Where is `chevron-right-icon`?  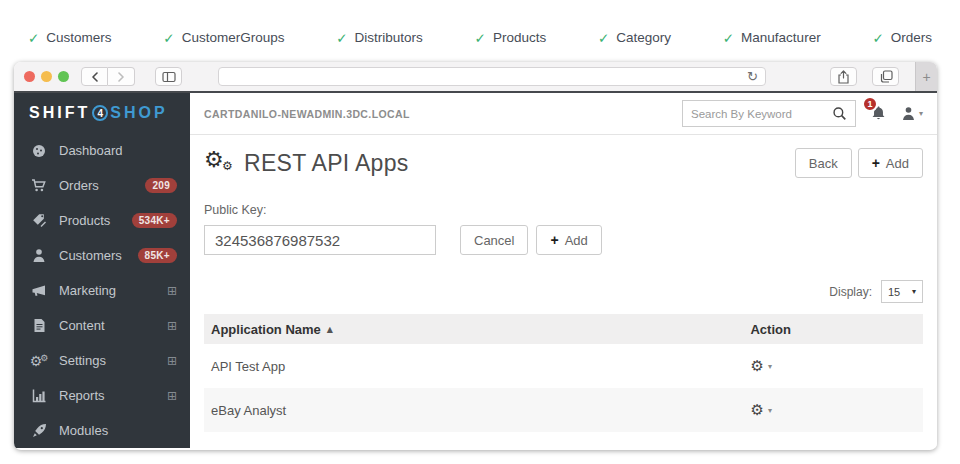
chevron-right-icon is located at coordinates (121, 77).